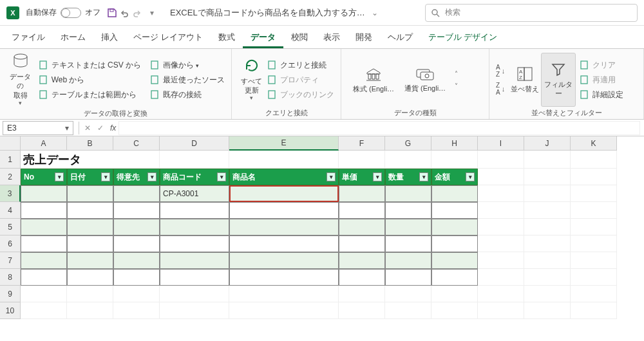 This screenshot has height=341, width=644. Describe the element at coordinates (284, 261) in the screenshot. I see `cell-E7` at that location.